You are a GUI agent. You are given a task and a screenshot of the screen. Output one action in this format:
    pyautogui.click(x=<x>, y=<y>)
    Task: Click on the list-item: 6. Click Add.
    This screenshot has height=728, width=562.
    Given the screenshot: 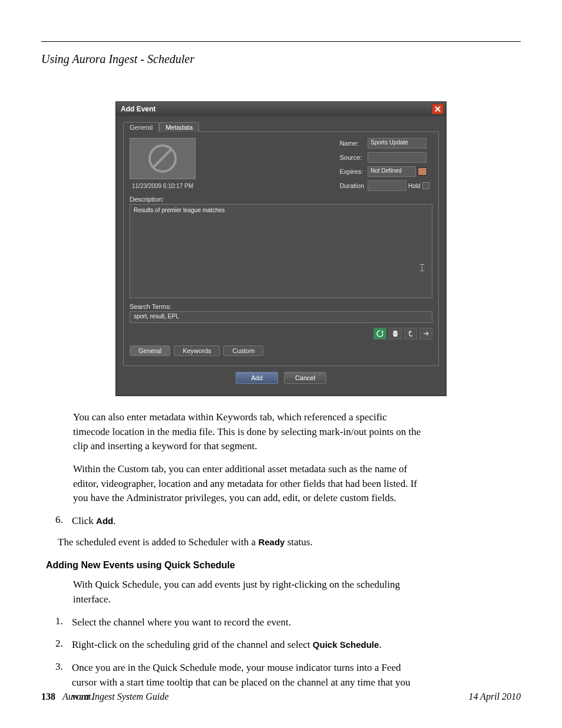 What is the action you would take?
    pyautogui.click(x=239, y=521)
    